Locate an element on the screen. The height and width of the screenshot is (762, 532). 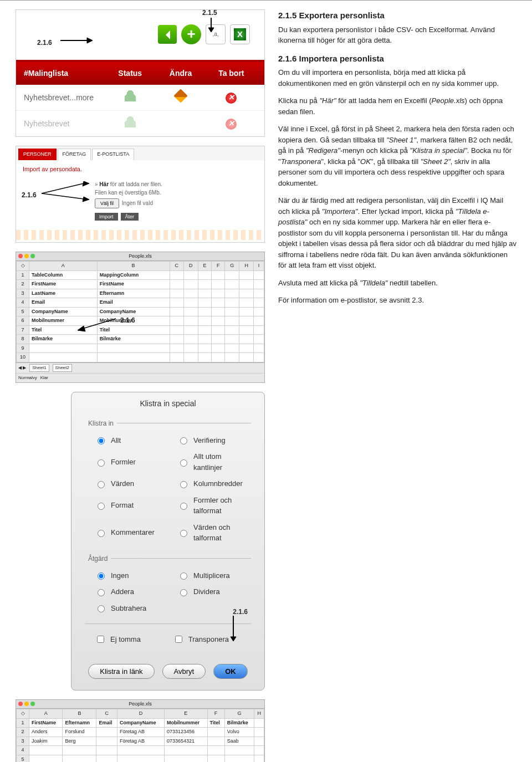
xls-viewmode: Normalvy is located at coordinates (28, 378).